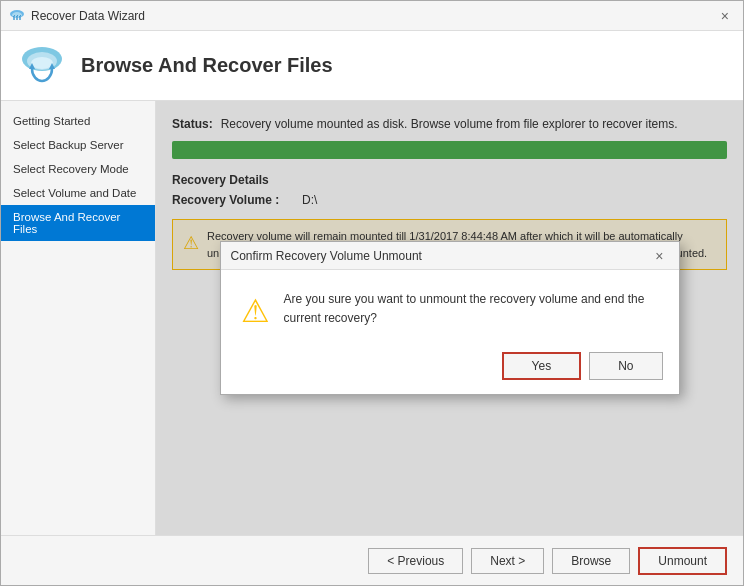 This screenshot has width=744, height=586. What do you see at coordinates (416, 561) in the screenshot?
I see `previous-button: < Previous` at bounding box center [416, 561].